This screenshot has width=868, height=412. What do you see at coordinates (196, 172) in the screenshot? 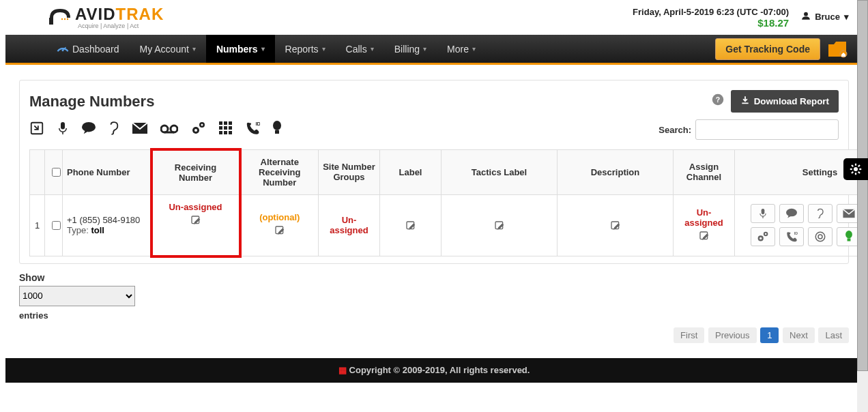
I see `col-receiving: Receiving Number` at bounding box center [196, 172].